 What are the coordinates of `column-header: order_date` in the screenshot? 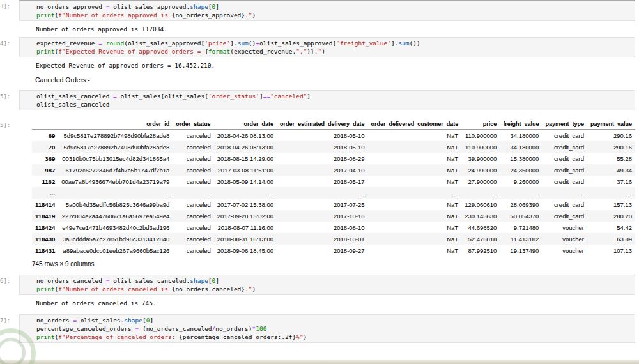 It's located at (245, 124).